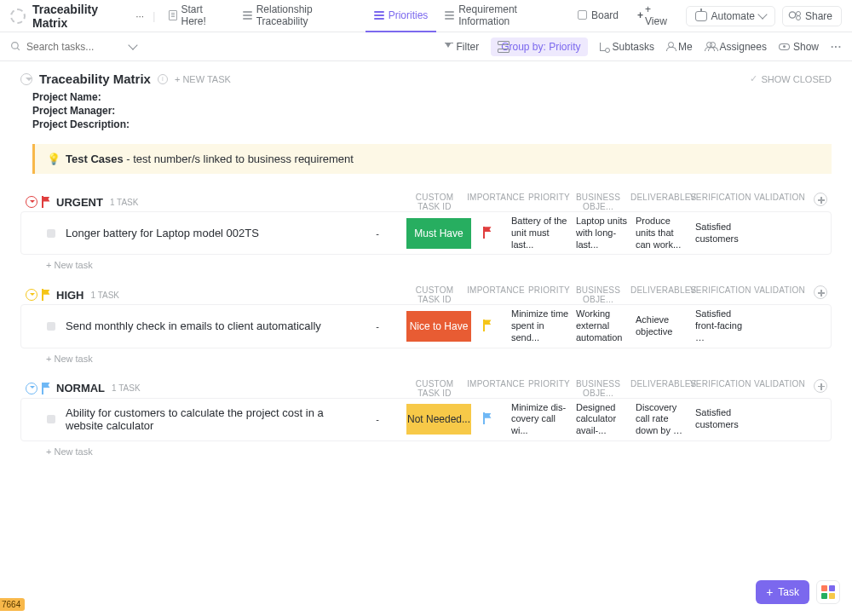 This screenshot has width=852, height=616. I want to click on show-closed-button: ✓SHOW CLOSED, so click(791, 78).